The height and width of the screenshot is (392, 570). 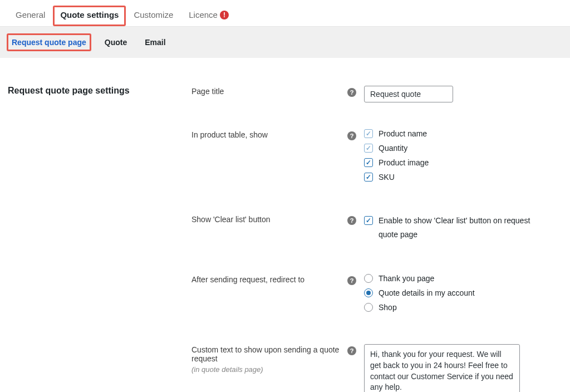 I want to click on label-redirect: After sending request, redirect to, so click(x=248, y=280).